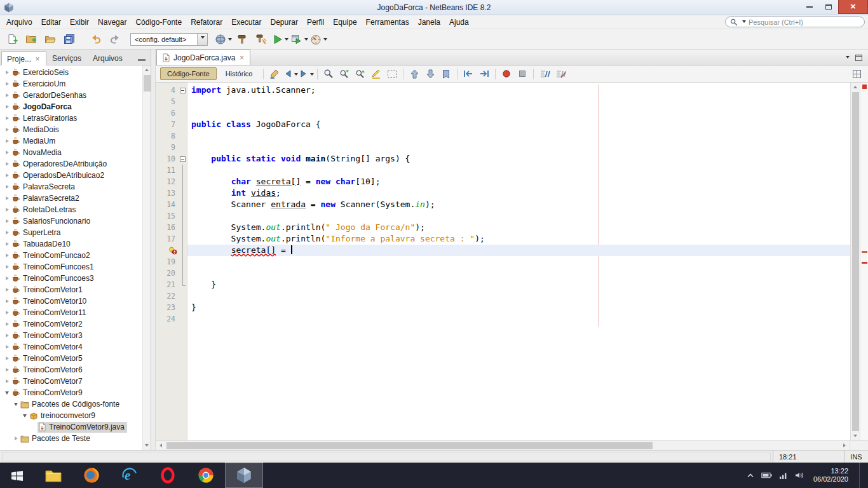 This screenshot has width=868, height=488. I want to click on project-superletra: SuperLetra, so click(75, 233).